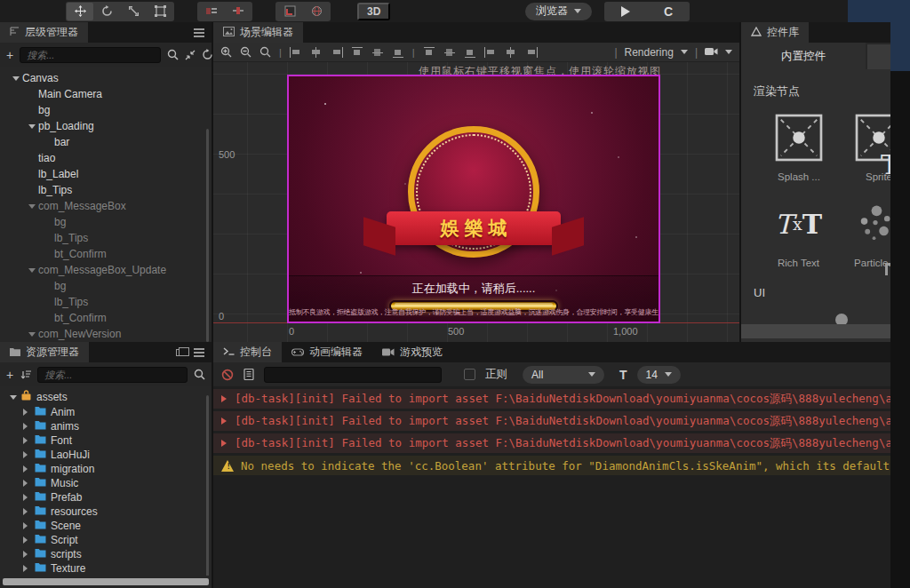 The height and width of the screenshot is (588, 910). Describe the element at coordinates (470, 52) in the screenshot. I see `distribute-bottom-icon` at that location.